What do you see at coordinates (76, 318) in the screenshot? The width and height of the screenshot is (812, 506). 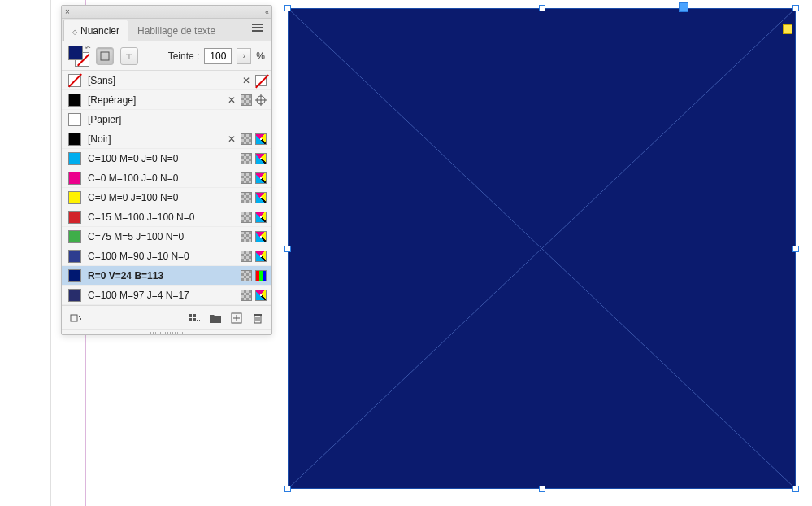 I see `swatch-type-icon` at bounding box center [76, 318].